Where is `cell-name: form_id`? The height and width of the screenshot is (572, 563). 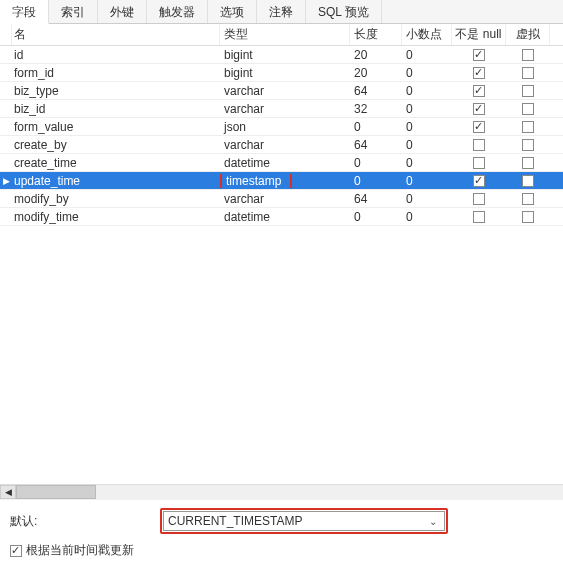
cell-name: form_id is located at coordinates (116, 73).